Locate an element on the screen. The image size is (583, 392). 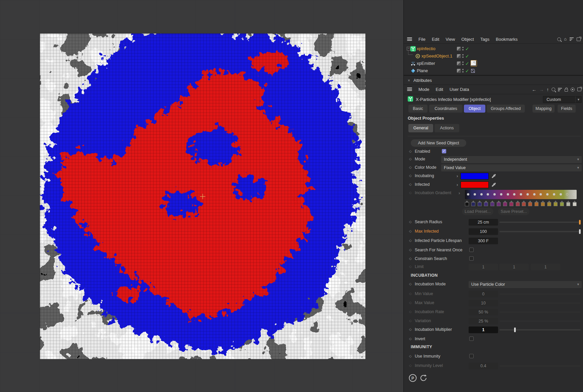
menu-file: File is located at coordinates (422, 39).